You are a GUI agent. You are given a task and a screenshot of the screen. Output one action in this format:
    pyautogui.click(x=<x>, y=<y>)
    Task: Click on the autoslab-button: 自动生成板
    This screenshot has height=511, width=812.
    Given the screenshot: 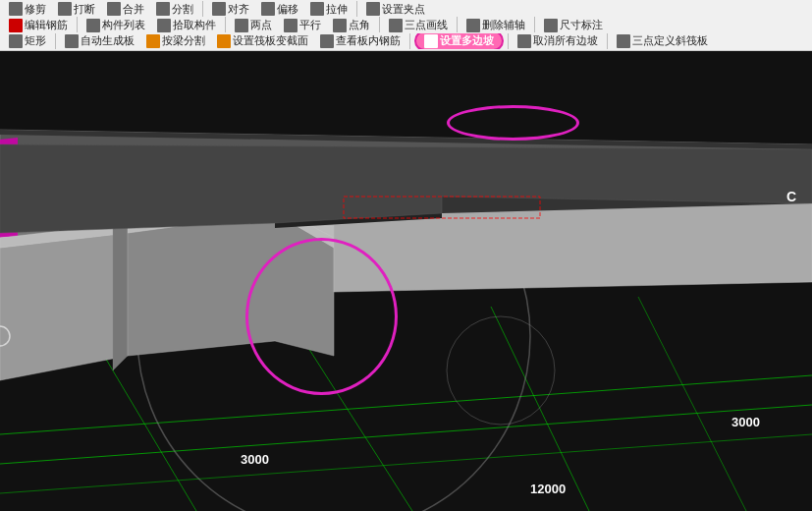 What is the action you would take?
    pyautogui.click(x=100, y=41)
    